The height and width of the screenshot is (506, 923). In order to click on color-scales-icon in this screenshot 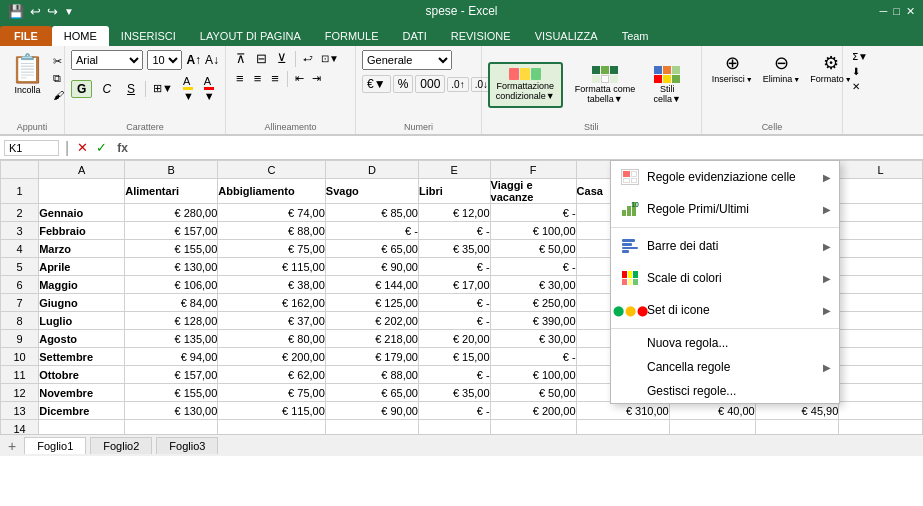, I will do `click(630, 278)`.